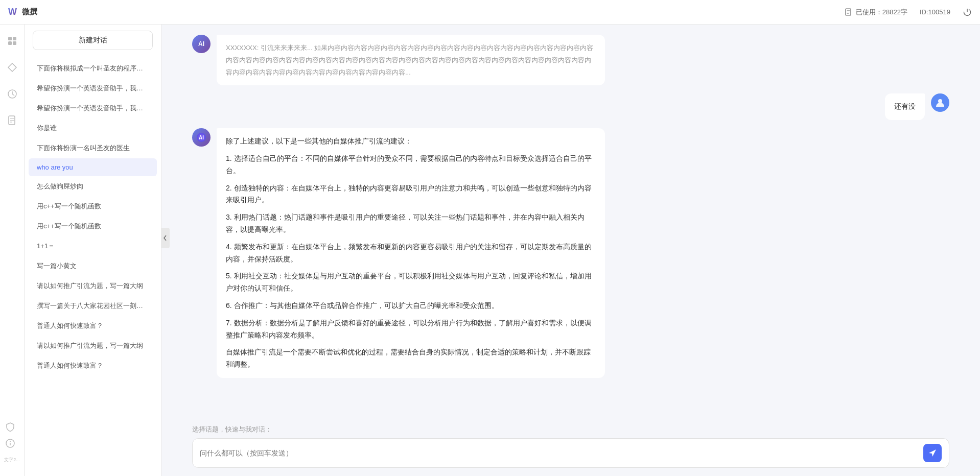  Describe the element at coordinates (10, 427) in the screenshot. I see `sidebar-icon-shield` at that location.